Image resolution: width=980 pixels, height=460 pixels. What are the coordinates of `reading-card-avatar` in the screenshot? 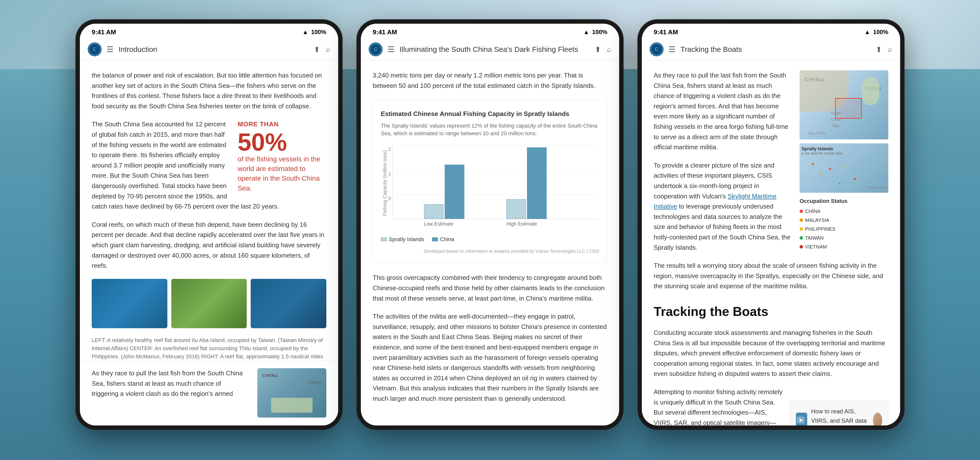 It's located at (878, 419).